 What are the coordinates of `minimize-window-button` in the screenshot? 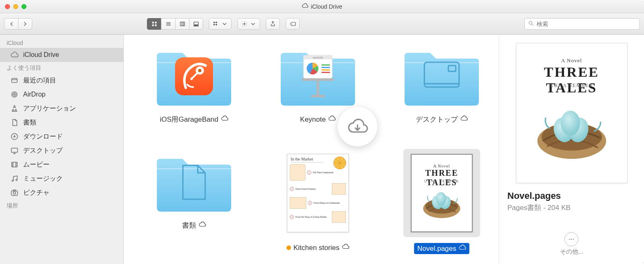 It's located at (16, 7).